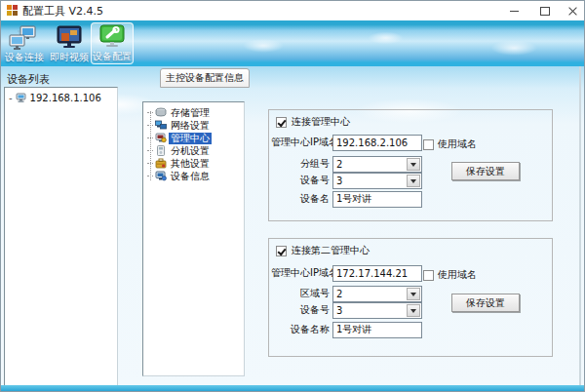 This screenshot has width=585, height=392. What do you see at coordinates (69, 38) in the screenshot?
I see `live-video-icon` at bounding box center [69, 38].